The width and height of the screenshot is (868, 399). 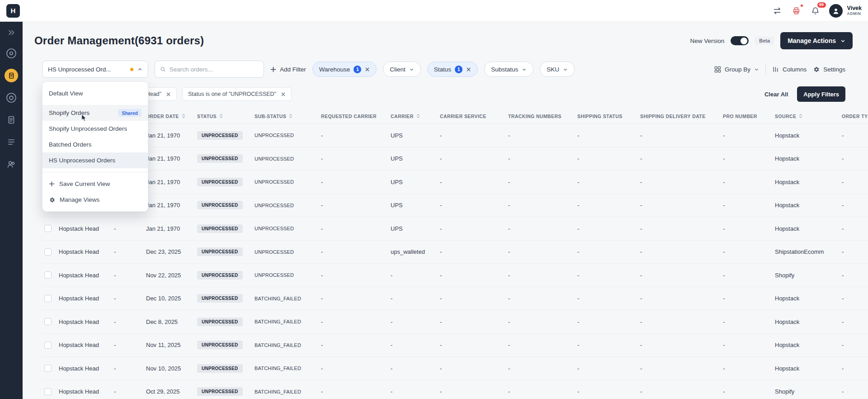 I want to click on column-label: ORDER TYPE, so click(x=855, y=116).